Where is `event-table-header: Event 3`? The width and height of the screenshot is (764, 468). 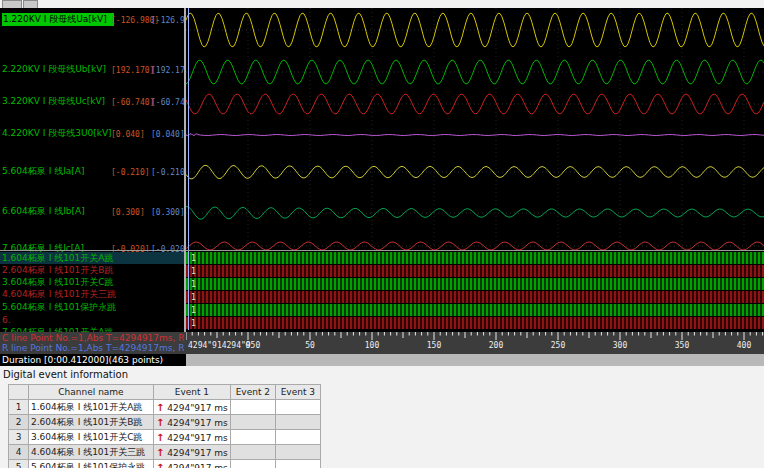 event-table-header: Event 3 is located at coordinates (298, 392).